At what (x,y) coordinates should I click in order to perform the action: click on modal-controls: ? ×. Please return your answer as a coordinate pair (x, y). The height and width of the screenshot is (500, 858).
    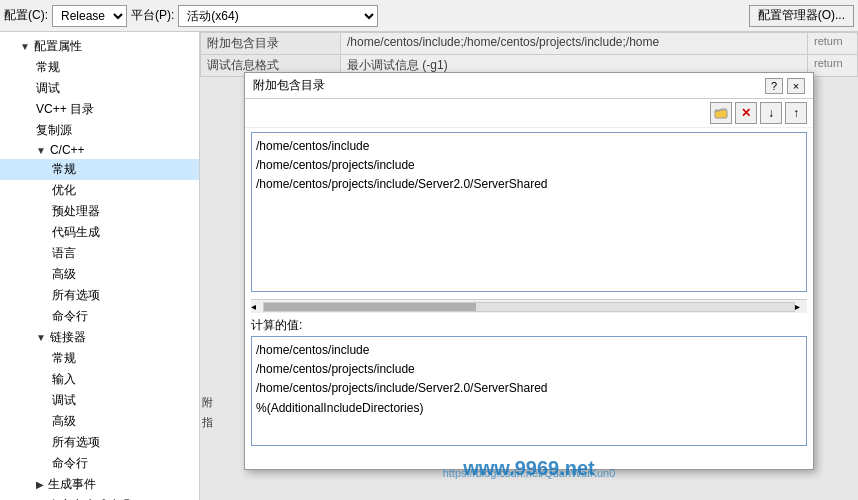
    Looking at the image, I should click on (785, 86).